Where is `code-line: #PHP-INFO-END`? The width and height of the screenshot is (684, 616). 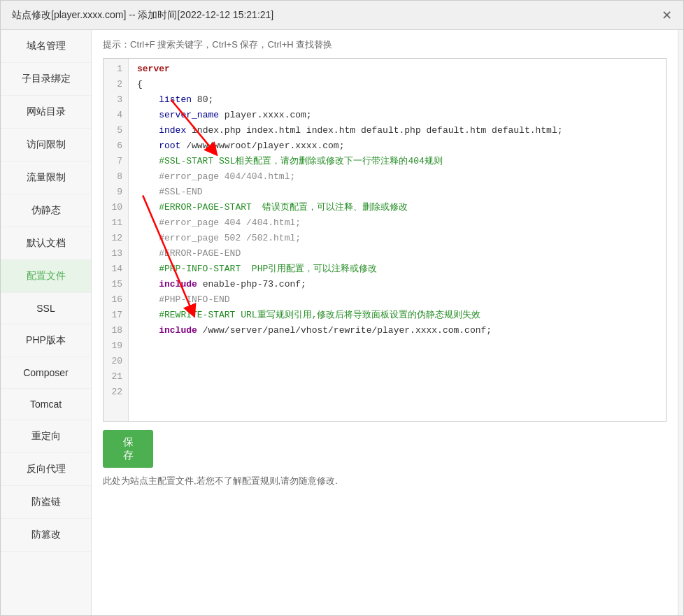 code-line: #PHP-INFO-END is located at coordinates (397, 300).